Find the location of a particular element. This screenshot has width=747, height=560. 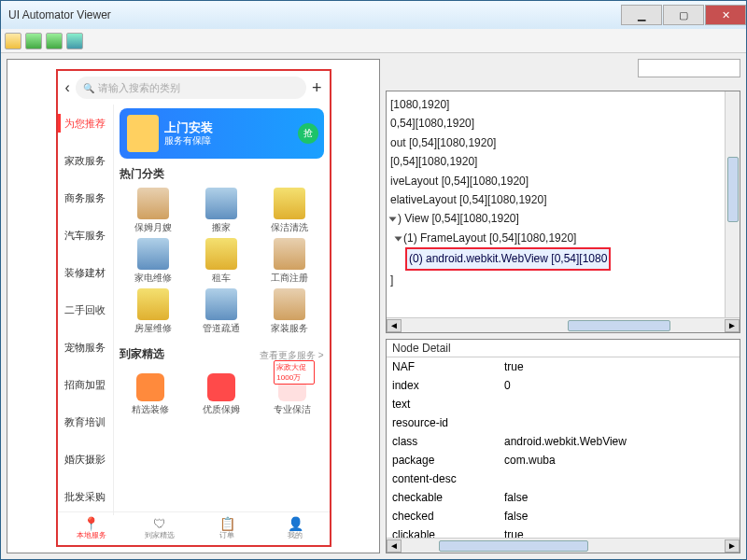

tree-node: iveLayout [0,54][1080,1920] is located at coordinates (563, 181).